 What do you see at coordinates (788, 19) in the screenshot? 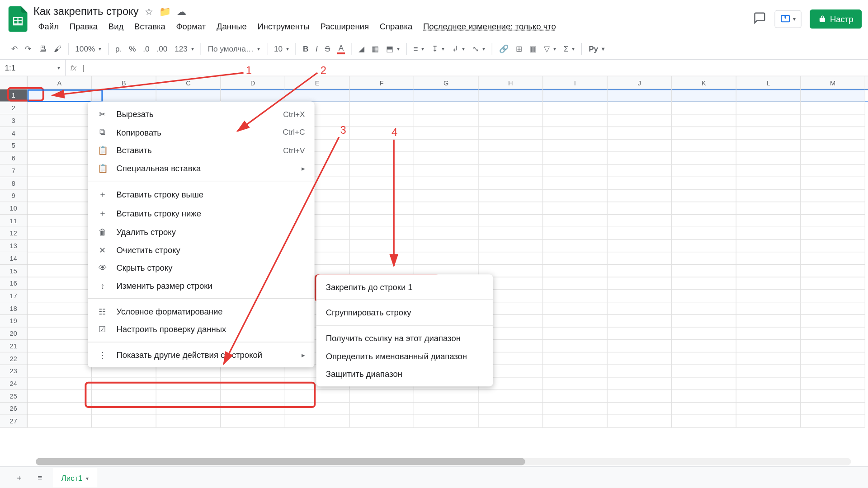
I see `present-button: ▾` at bounding box center [788, 19].